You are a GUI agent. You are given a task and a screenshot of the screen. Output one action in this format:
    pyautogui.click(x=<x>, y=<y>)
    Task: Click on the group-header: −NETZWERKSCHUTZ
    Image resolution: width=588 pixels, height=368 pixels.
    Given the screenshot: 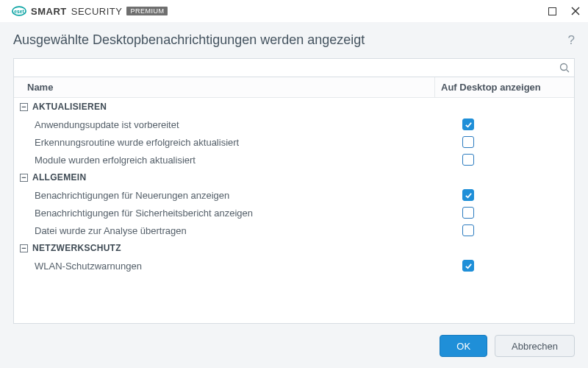 What is the action you would take?
    pyautogui.click(x=294, y=248)
    